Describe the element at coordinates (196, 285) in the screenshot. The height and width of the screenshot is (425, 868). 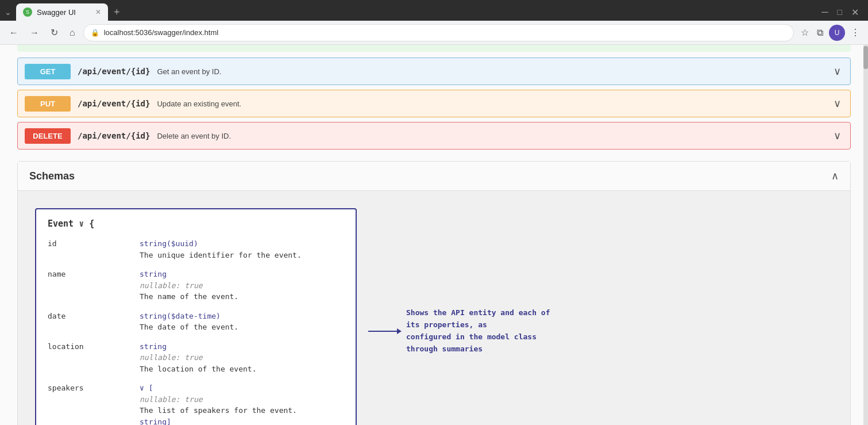
I see `schema-field-row: name stringnullable: trueThe name of the…` at that location.